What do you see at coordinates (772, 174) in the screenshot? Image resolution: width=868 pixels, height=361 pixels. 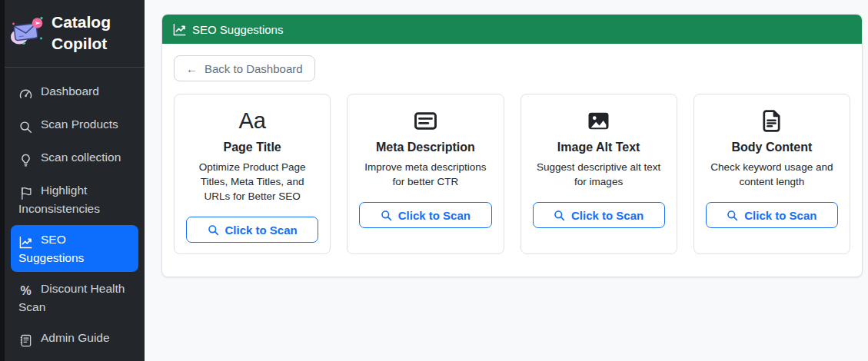 I see `card-body-content: Body Content Check keyword usage and con…` at bounding box center [772, 174].